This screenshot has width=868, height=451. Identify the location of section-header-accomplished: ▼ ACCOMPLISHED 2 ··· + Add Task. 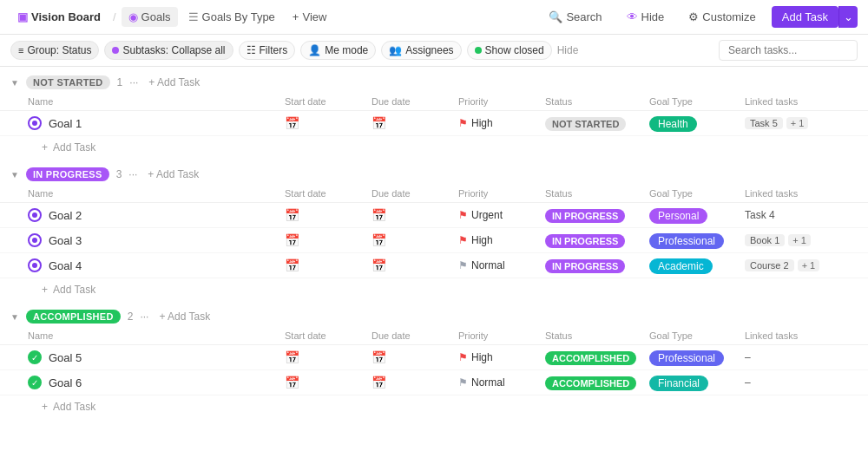
(434, 314).